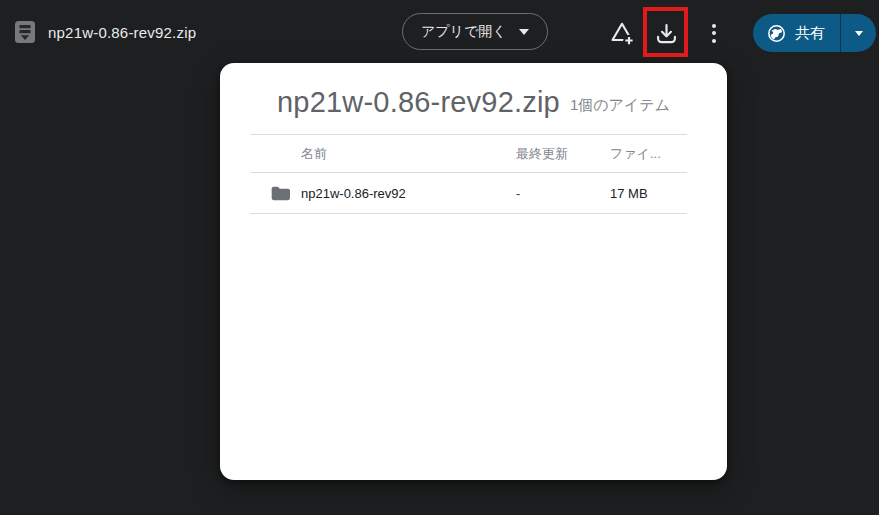  I want to click on top-toolbar: np21w-0.86-rev92.zip アプリで開く, so click(440, 32).